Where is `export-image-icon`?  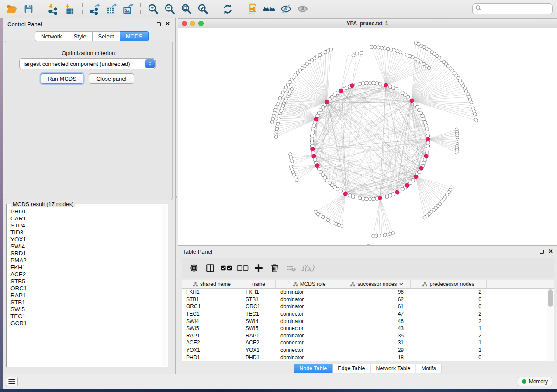
export-image-icon is located at coordinates (128, 9).